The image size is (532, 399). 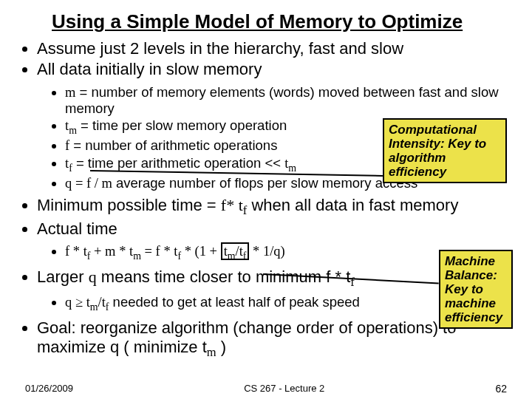 What do you see at coordinates (273, 59) in the screenshot?
I see `bullet-list-level1-a: Assume just 2 levels in the hierarchy, f…` at bounding box center [273, 59].